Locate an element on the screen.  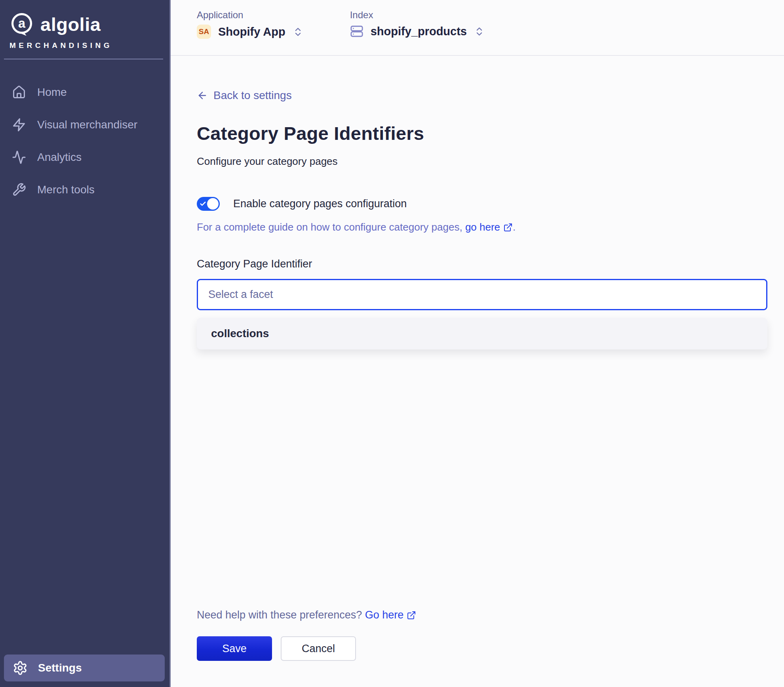
guide-line: For a complete guide on how to configure… is located at coordinates (482, 227).